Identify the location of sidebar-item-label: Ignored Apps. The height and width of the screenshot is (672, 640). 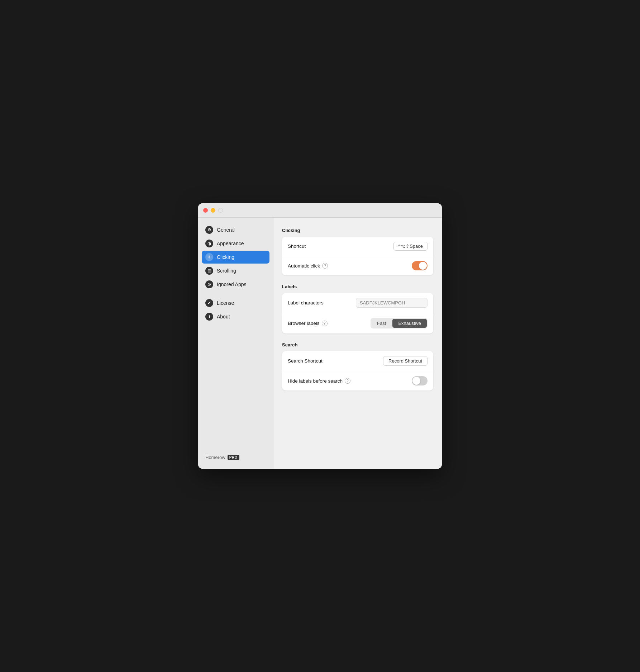
(231, 284).